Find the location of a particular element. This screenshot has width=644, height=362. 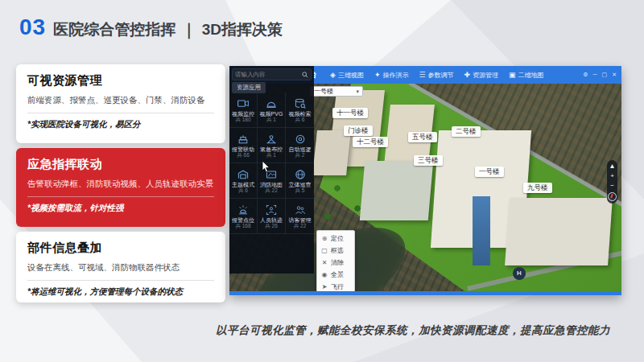

mouse-cursor-icon is located at coordinates (266, 167).